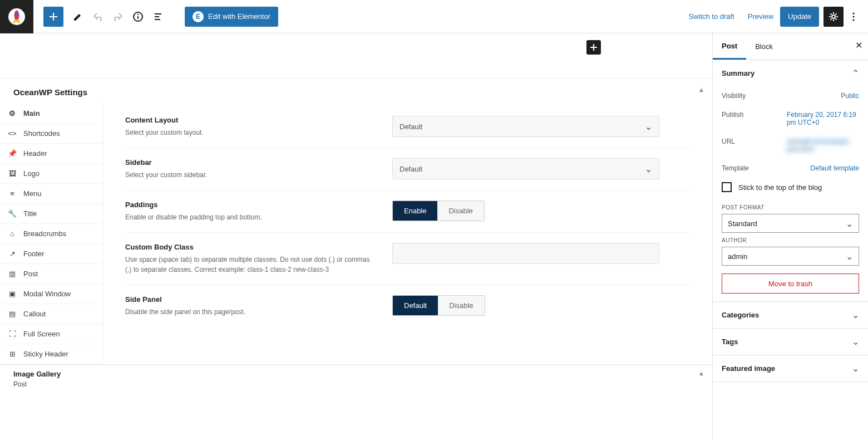 This screenshot has width=868, height=440. I want to click on author-select: admin, so click(790, 256).